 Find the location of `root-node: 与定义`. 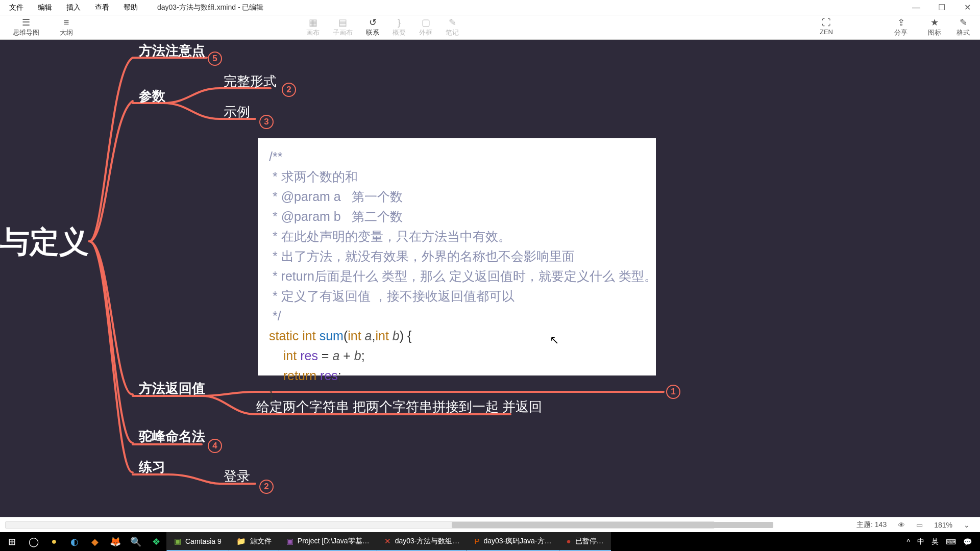

root-node: 与定义 is located at coordinates (44, 242).